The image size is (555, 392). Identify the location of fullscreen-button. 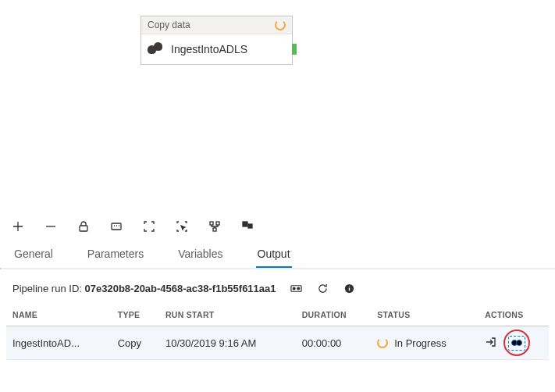
(149, 226).